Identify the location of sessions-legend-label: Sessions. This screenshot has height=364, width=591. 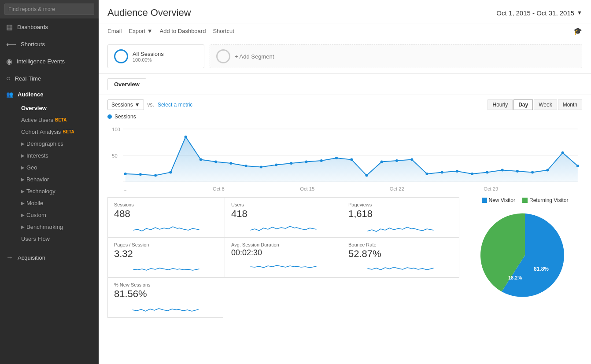
(125, 117).